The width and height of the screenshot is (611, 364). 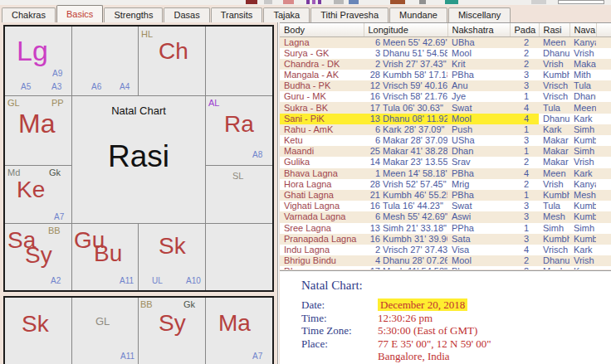 I want to click on cell: Visa, so click(x=478, y=250).